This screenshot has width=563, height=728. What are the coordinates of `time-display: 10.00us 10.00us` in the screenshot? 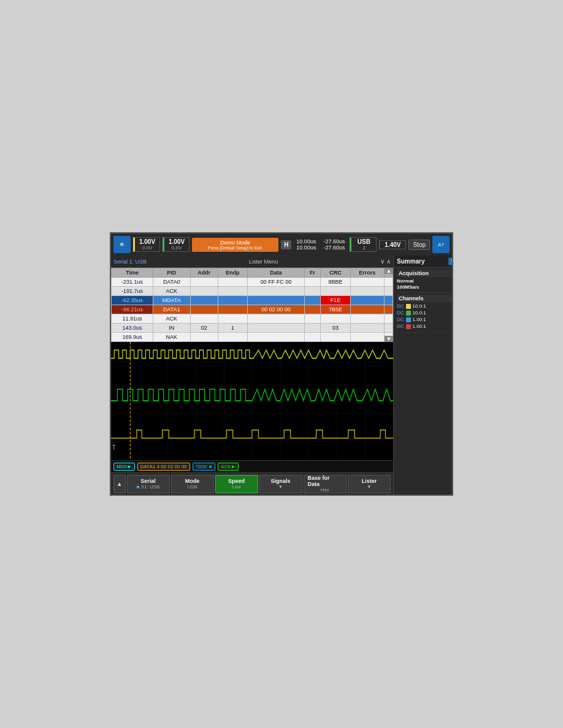 It's located at (306, 245).